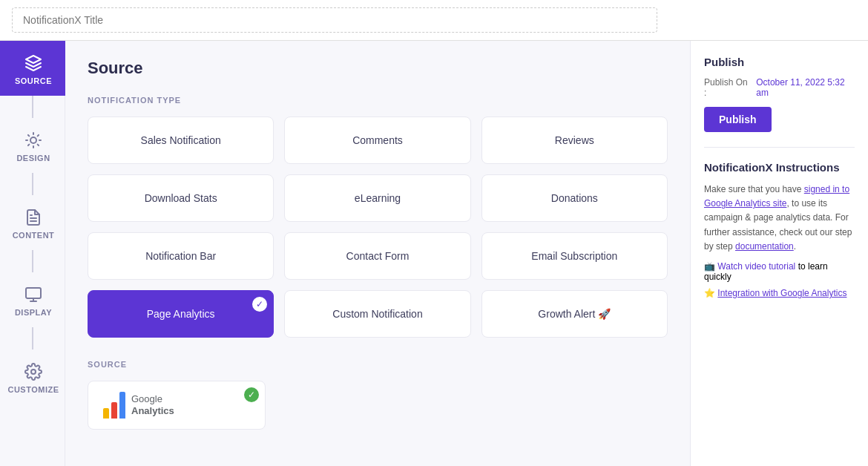 This screenshot has width=868, height=466. I want to click on card-email-subscription: Email Subscription, so click(574, 256).